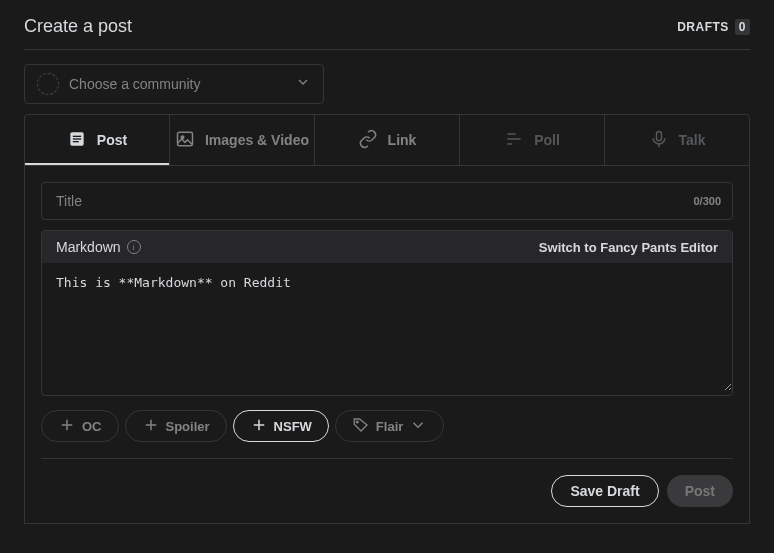 The width and height of the screenshot is (774, 553). Describe the element at coordinates (547, 140) in the screenshot. I see `tab-poll-label: Poll` at that location.